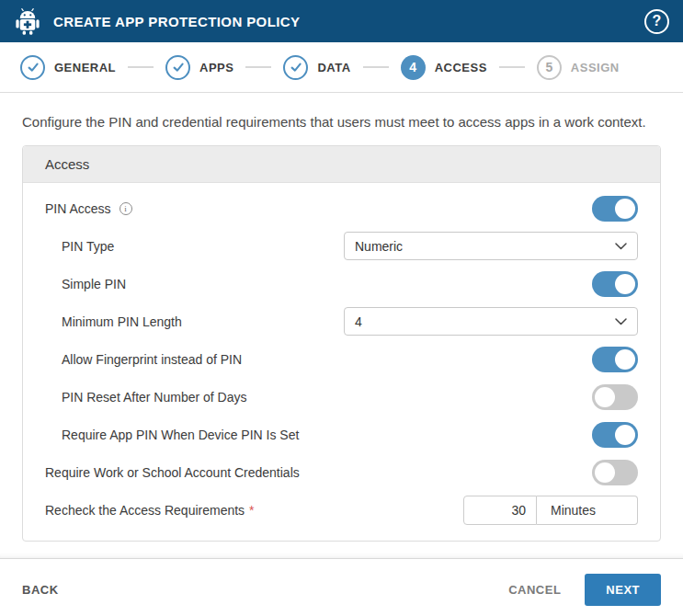 This screenshot has height=616, width=683. What do you see at coordinates (615, 435) in the screenshot?
I see `require-app-pin-toggle` at bounding box center [615, 435].